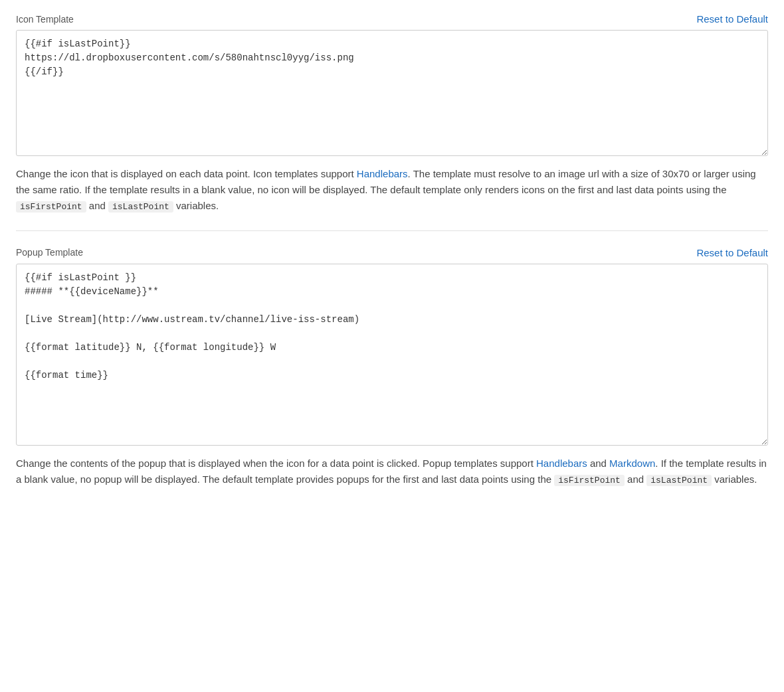  I want to click on popup-template-header: Popup Template Reset to Default, so click(392, 252).